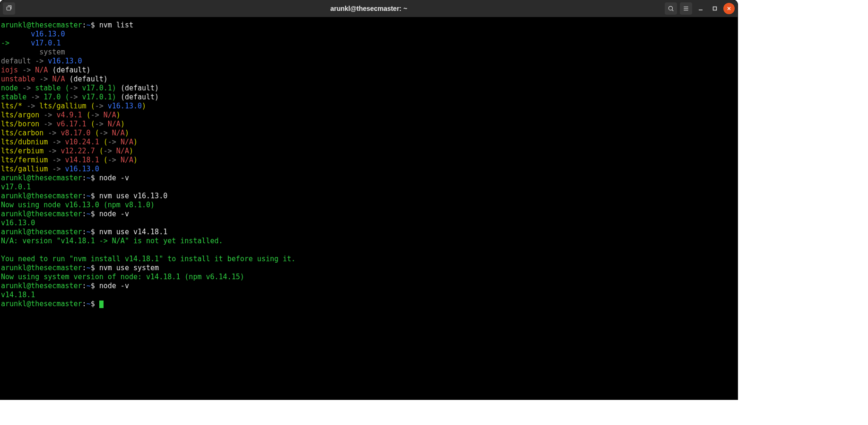 The width and height of the screenshot is (868, 425). Describe the element at coordinates (701, 9) in the screenshot. I see `minimize-icon` at that location.